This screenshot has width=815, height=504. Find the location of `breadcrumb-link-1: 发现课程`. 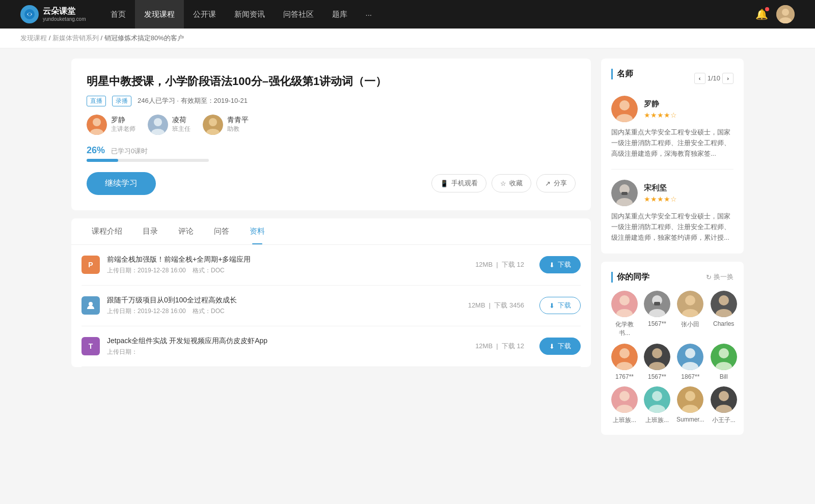

breadcrumb-link-1: 发现课程 is located at coordinates (34, 38).